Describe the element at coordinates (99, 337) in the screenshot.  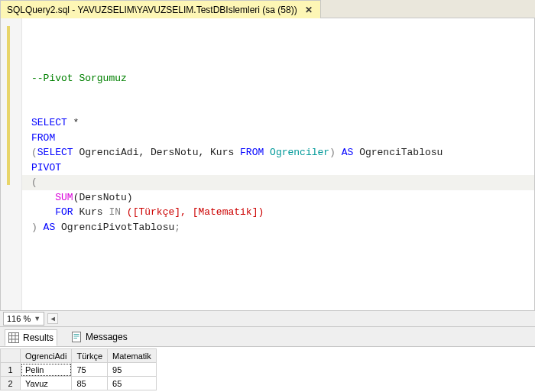
I see `tab-messages: Messages` at that location.